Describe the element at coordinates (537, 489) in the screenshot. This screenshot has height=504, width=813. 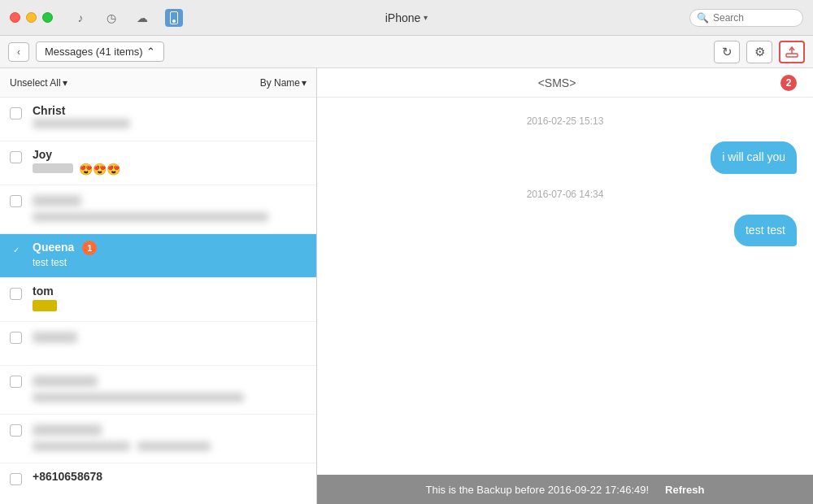
I see `backup-status-text: This is the Backup before 2016-09-22 17:…` at that location.